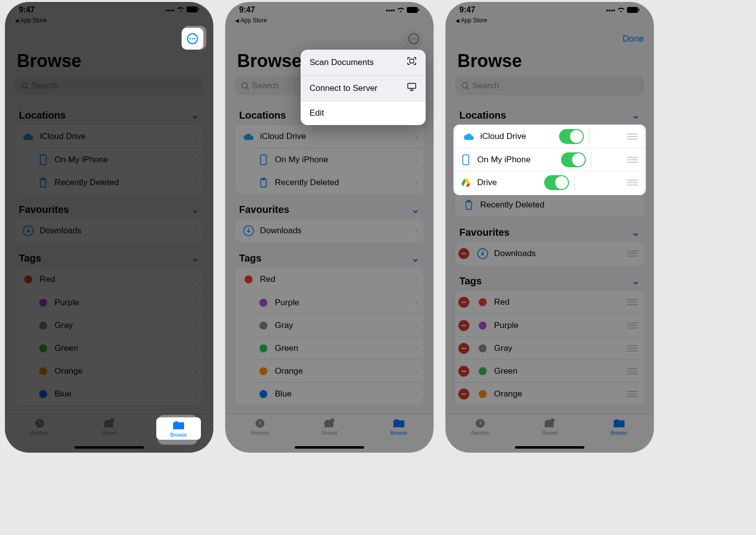 This screenshot has height=535, width=756. I want to click on toggle-drive, so click(557, 183).